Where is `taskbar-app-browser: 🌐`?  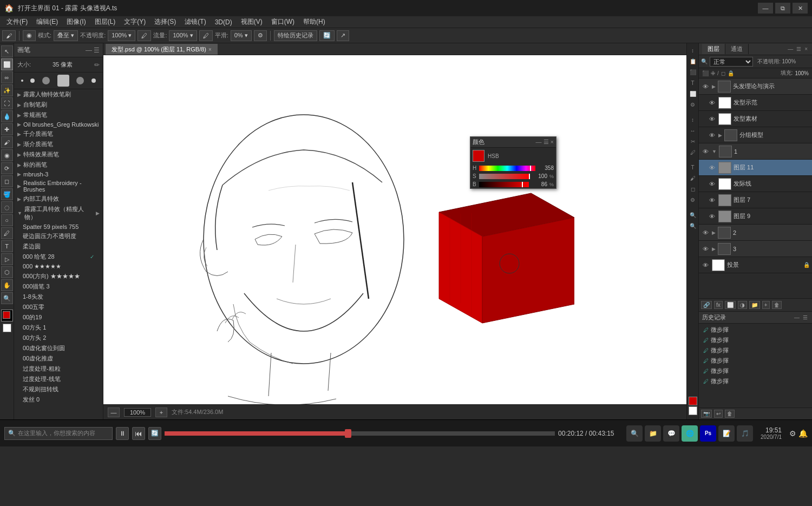
taskbar-app-browser: 🌐 is located at coordinates (690, 433).